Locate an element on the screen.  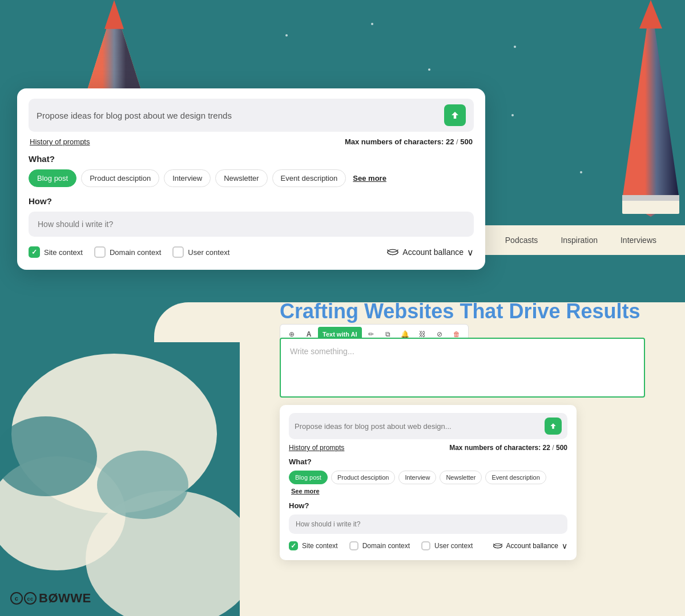
arrow-up-icon is located at coordinates (455, 115).